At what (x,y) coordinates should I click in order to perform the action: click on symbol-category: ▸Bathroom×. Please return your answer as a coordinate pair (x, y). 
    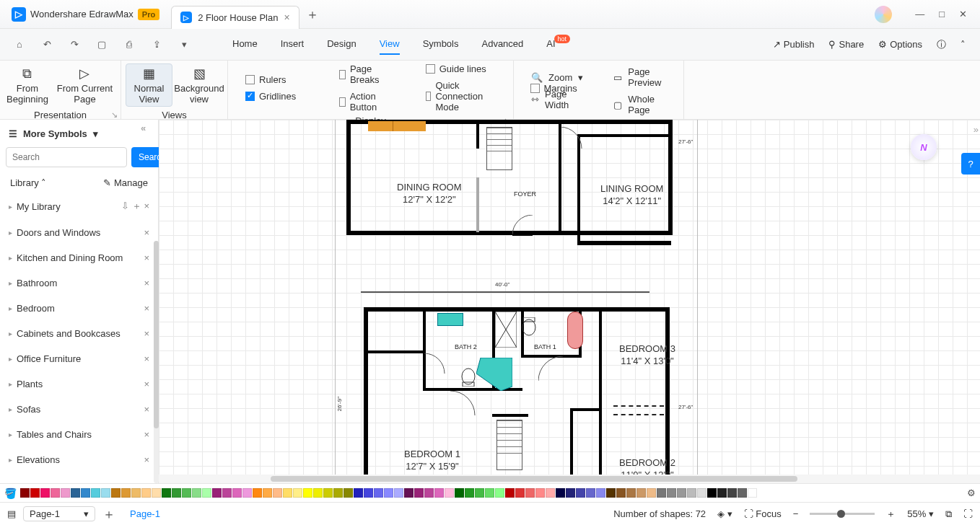
    Looking at the image, I should click on (79, 283).